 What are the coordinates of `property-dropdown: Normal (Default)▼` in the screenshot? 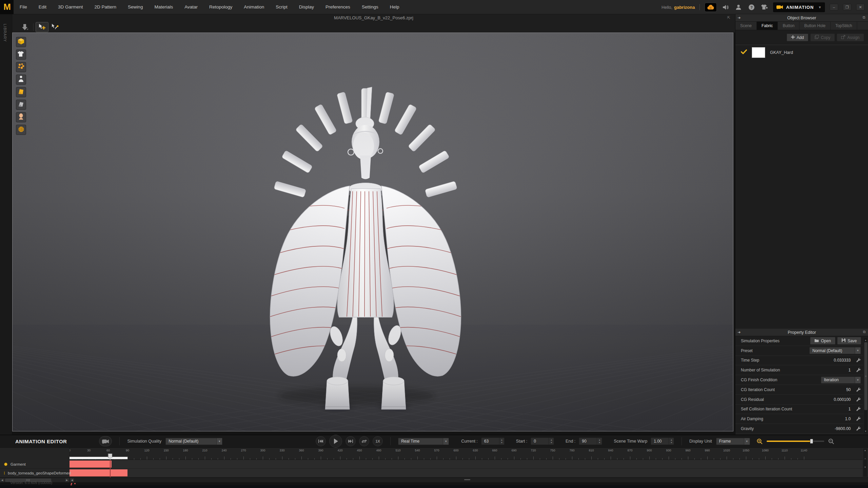 It's located at (835, 350).